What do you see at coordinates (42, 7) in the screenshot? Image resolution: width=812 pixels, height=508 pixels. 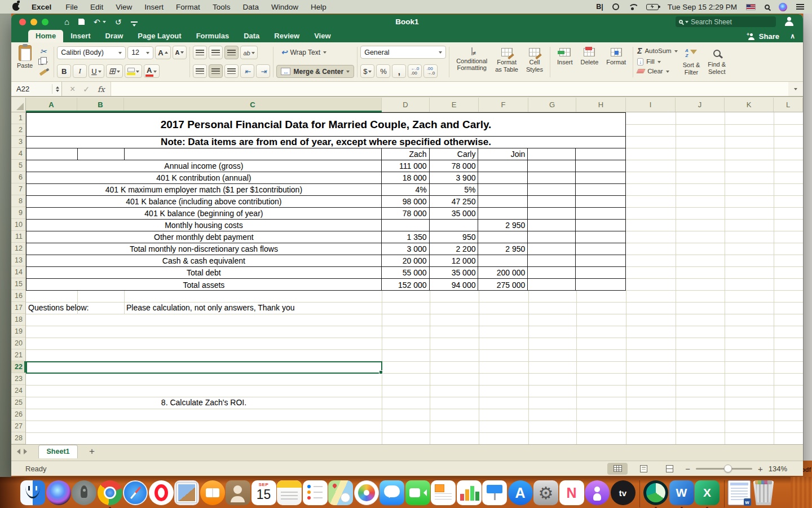 I see `menu-excel: Excel` at bounding box center [42, 7].